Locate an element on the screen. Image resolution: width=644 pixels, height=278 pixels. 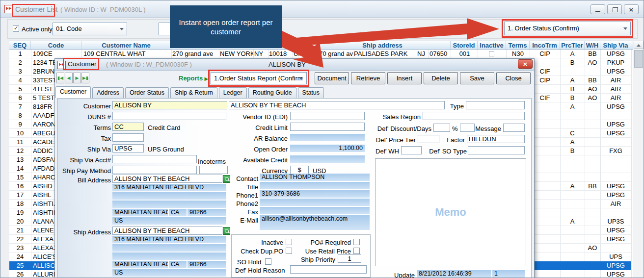
bill-address-line3 is located at coordinates (169, 204).